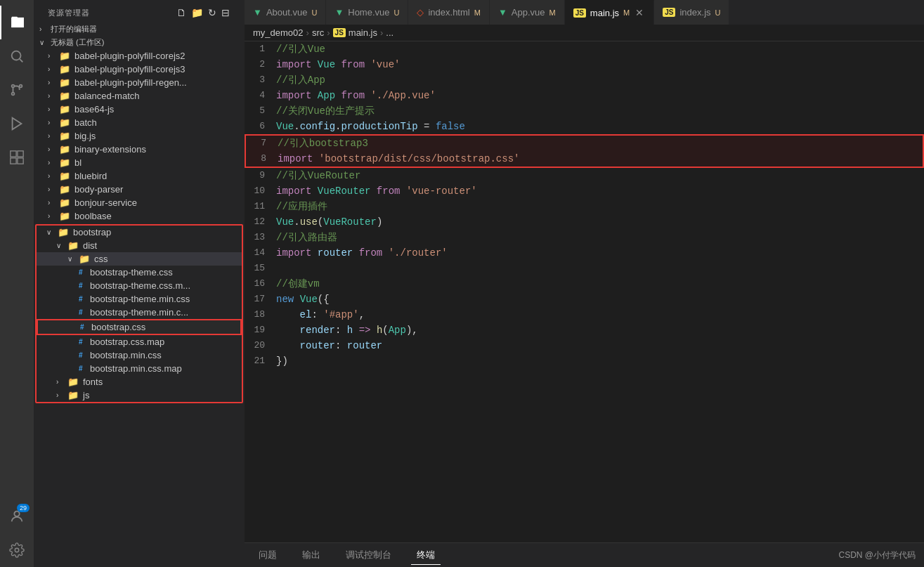 The image size is (924, 567). I want to click on bootstrap-css-file: # bootstrap.css, so click(139, 327).